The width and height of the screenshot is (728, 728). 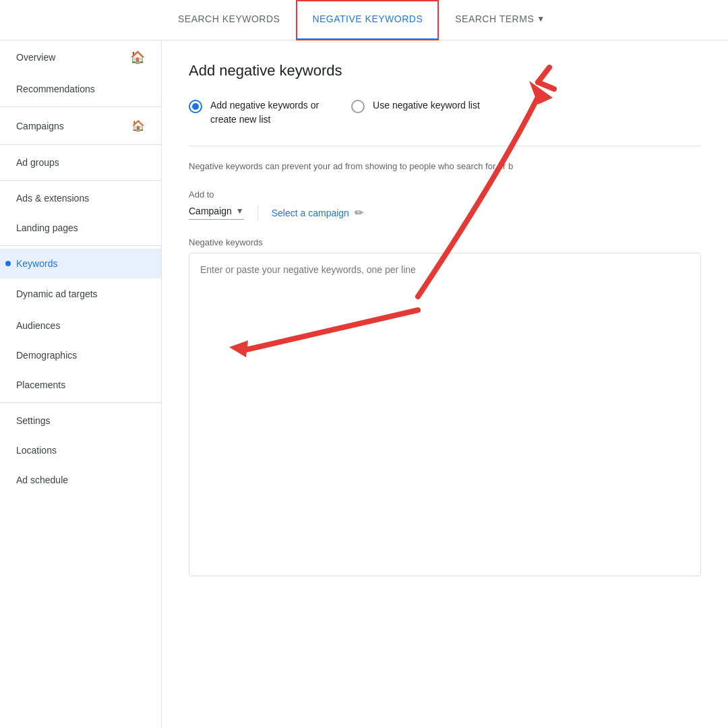 I want to click on tab-search-terms: SEARCH TERMS ▼, so click(x=500, y=20).